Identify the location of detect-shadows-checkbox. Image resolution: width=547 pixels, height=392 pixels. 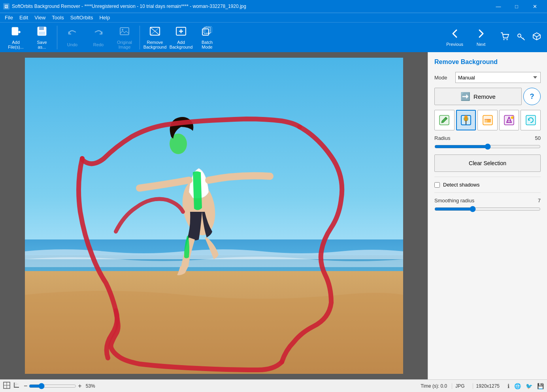
(437, 185).